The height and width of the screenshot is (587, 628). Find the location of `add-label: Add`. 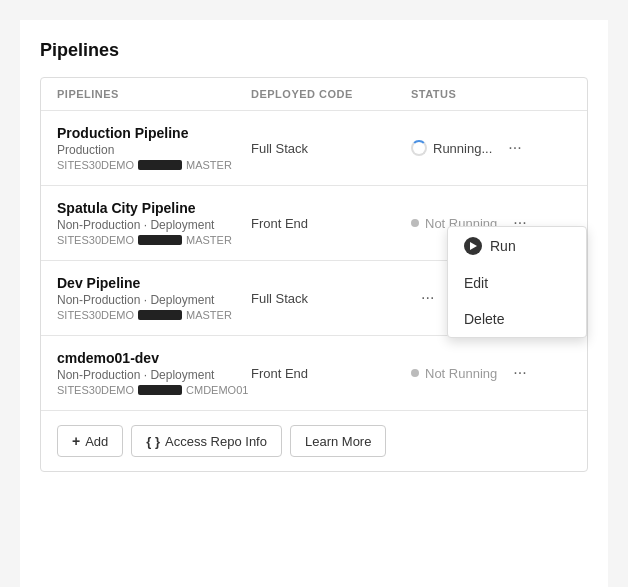

add-label: Add is located at coordinates (96, 442).